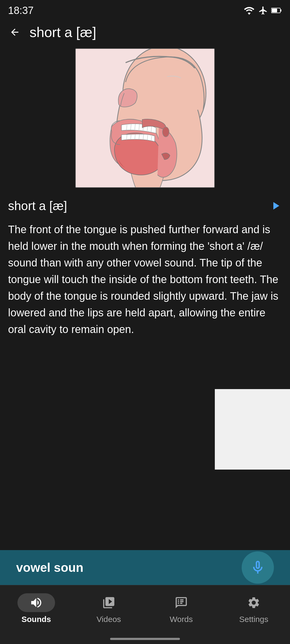 The height and width of the screenshot is (644, 290). I want to click on nav-item-sounds: Sounds, so click(36, 609).